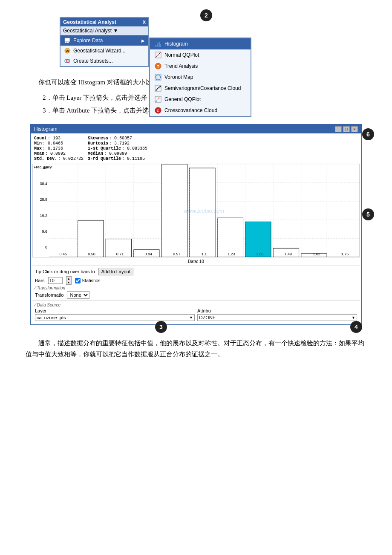 The height and width of the screenshot is (555, 392). I want to click on ga-title-label: Geostatistical Analyst, so click(89, 22).